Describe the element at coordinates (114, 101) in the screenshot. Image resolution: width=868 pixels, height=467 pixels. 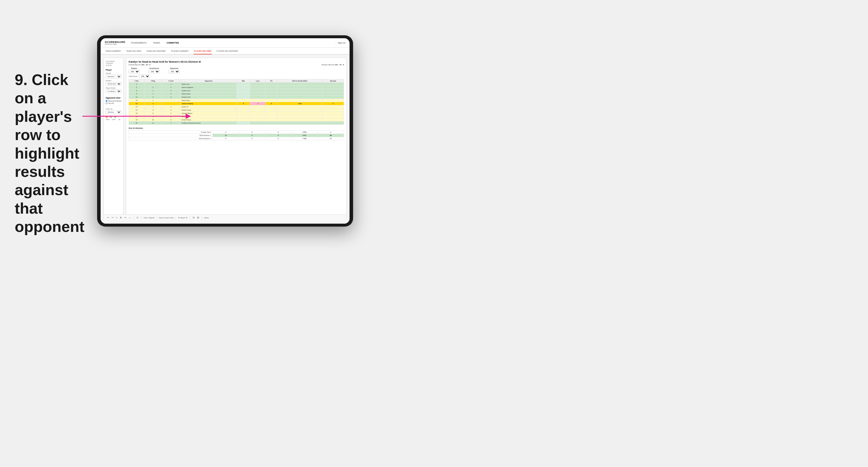
I see `radio-opponents-played: Opponents Played` at that location.